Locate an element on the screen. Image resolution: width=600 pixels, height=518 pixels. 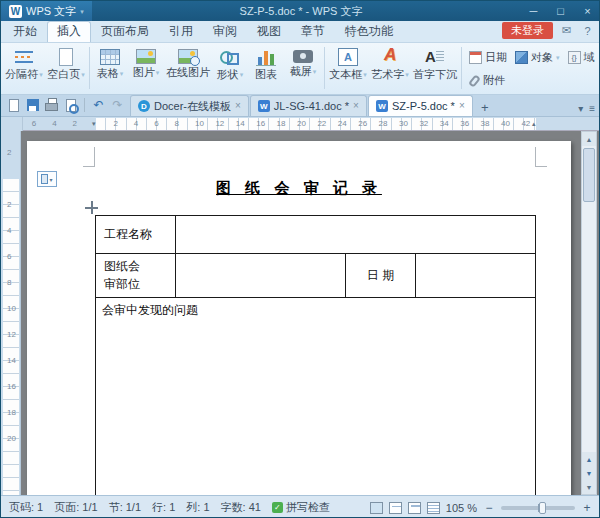
login-button: 未登录 is located at coordinates (528, 30).